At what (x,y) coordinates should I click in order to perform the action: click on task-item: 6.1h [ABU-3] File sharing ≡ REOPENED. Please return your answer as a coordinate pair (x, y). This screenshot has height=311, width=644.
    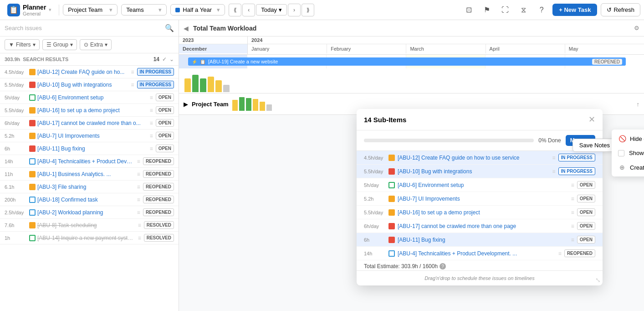
    Looking at the image, I should click on (89, 187).